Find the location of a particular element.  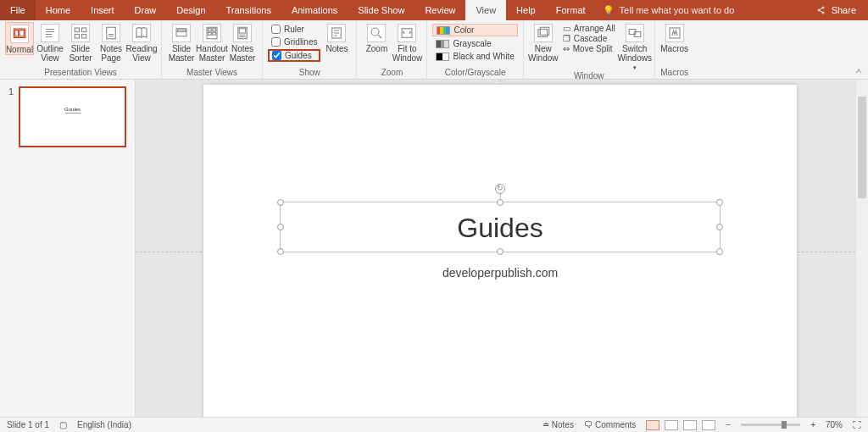

cascade-button: ❐Cascade is located at coordinates (589, 39).